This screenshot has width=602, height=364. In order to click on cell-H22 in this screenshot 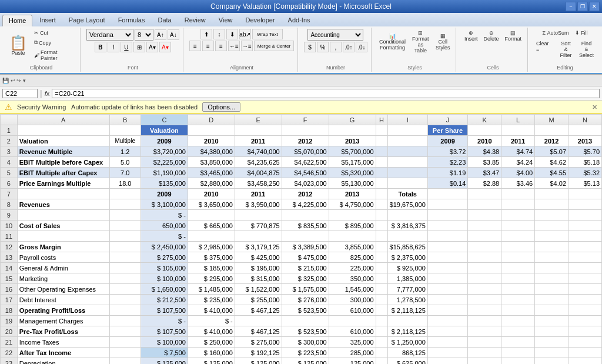, I will do `click(382, 353)`.